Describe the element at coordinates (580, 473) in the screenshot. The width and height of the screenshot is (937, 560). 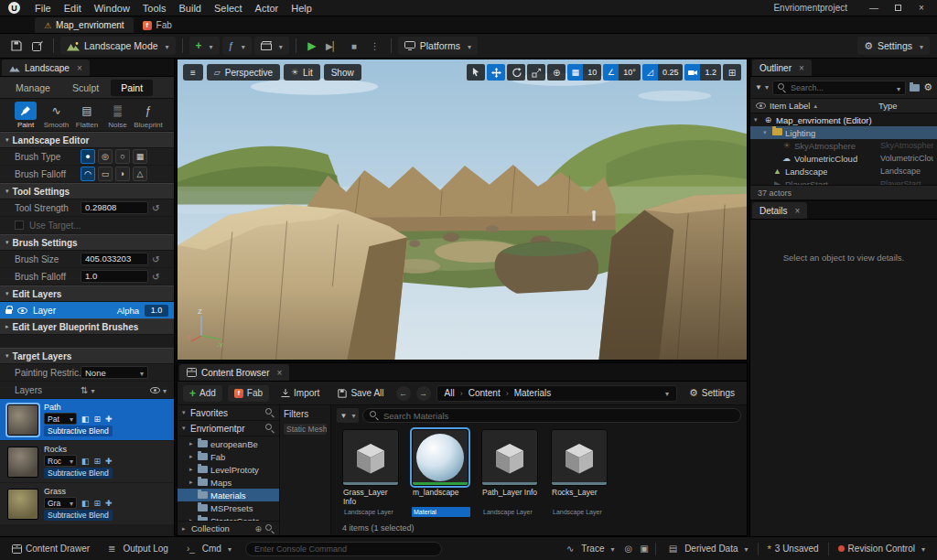
I see `asset-rocks-layer: Rocks_Layer Landscape Layer` at that location.